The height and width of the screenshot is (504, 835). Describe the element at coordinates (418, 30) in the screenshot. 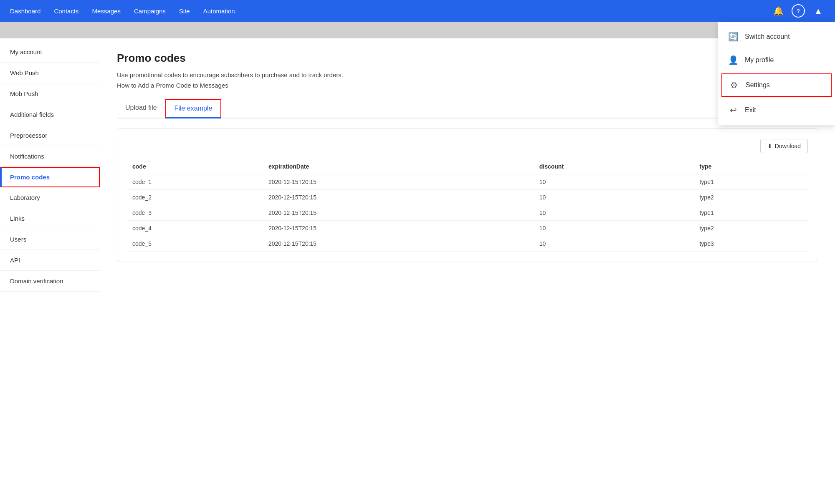

I see `gray-strip` at that location.